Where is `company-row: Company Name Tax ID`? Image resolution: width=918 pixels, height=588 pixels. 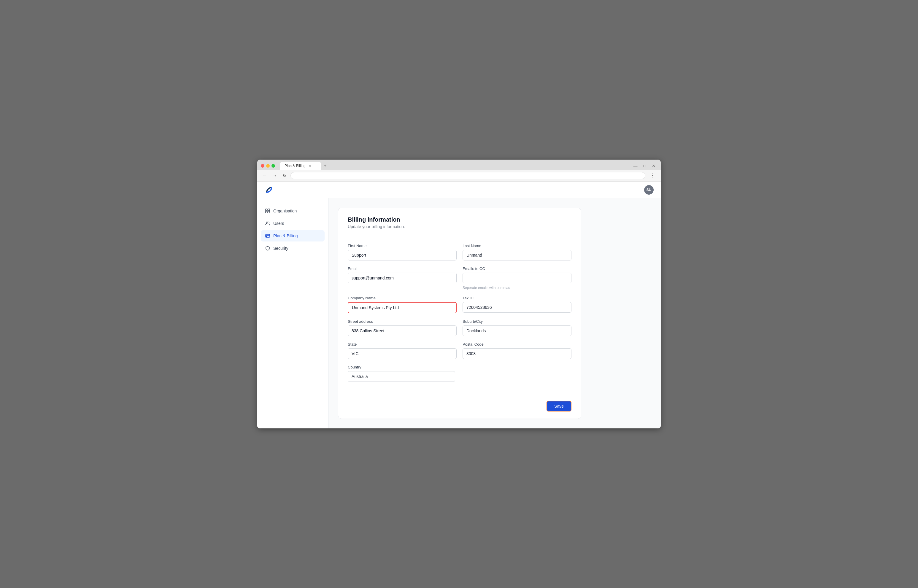 company-row: Company Name Tax ID is located at coordinates (460, 305).